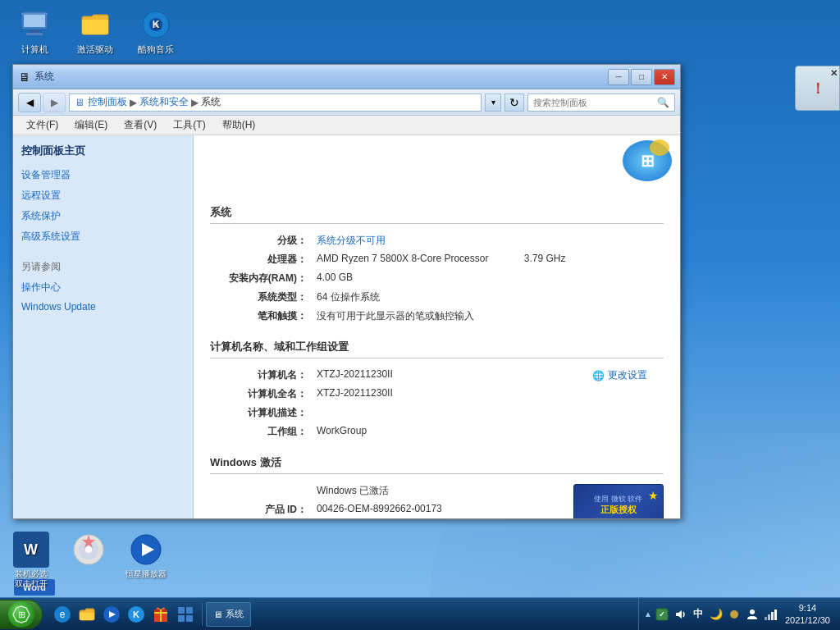  Describe the element at coordinates (107, 102) in the screenshot. I see `breadcrumb-control-panel: 控制面板` at that location.